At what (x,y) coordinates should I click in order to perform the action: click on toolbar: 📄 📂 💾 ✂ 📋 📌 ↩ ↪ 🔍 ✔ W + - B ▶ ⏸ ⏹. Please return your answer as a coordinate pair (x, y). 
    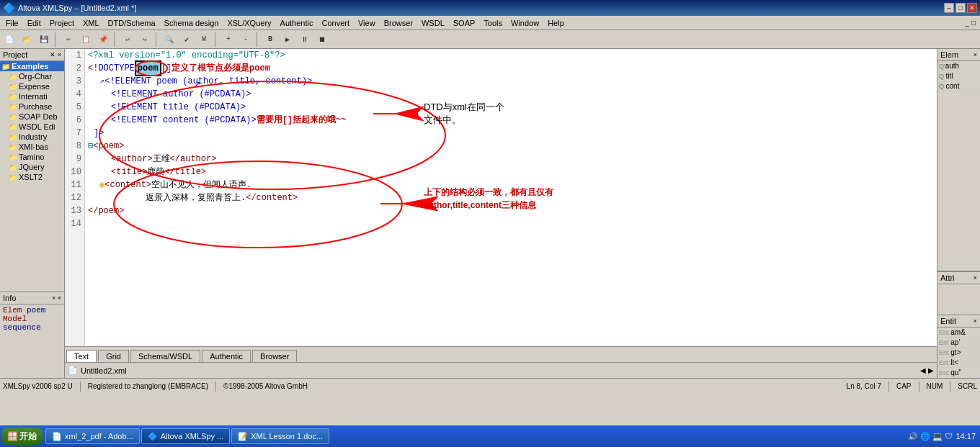
    Looking at the image, I should click on (490, 40).